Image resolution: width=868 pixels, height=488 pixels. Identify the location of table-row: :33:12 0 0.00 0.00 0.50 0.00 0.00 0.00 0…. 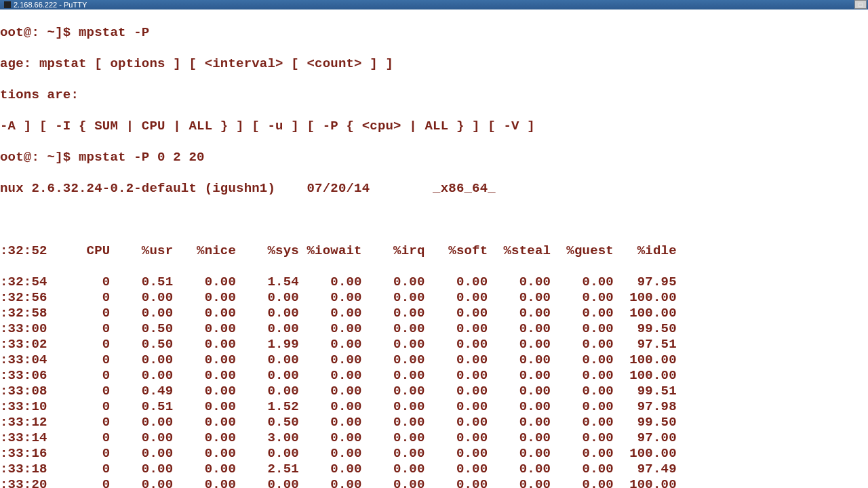
(434, 423).